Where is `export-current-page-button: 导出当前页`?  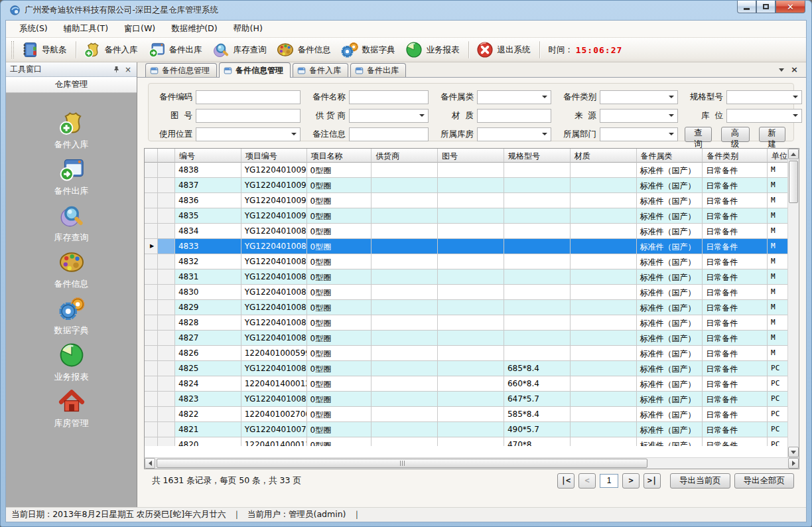
export-current-page-button: 导出当前页 is located at coordinates (701, 481).